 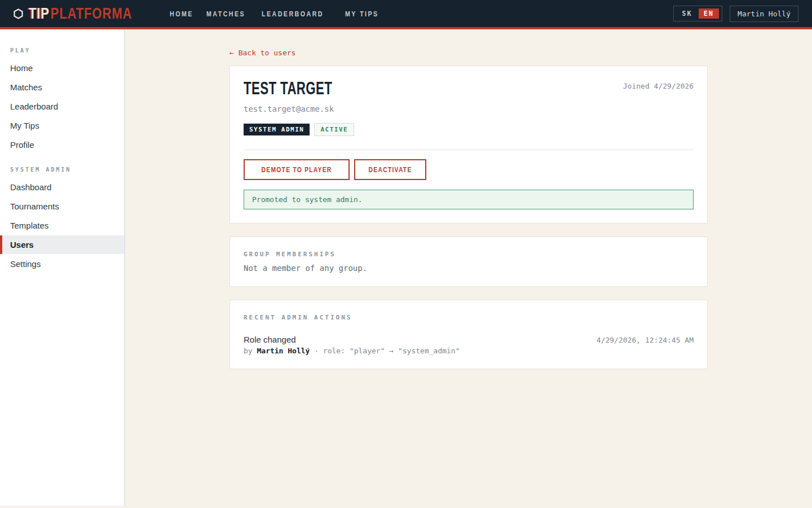 What do you see at coordinates (62, 218) in the screenshot?
I see `sidebar-section-system-admin: SYSTEM ADMIN Dashboard Tournaments Templ…` at bounding box center [62, 218].